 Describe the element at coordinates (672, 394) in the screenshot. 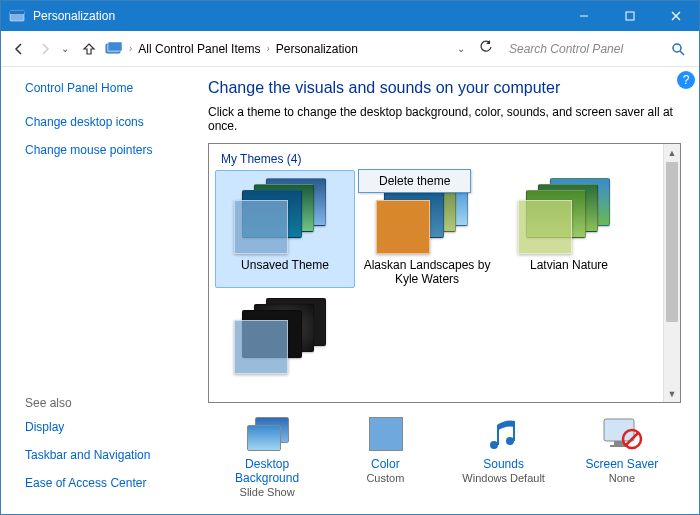

I see `scroll-down-button: ▼` at that location.